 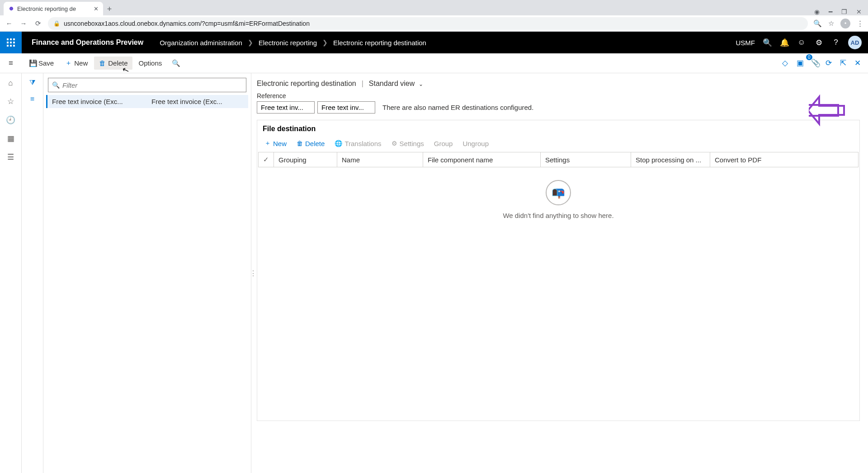 I want to click on empty-box-icon: 📭, so click(x=558, y=193).